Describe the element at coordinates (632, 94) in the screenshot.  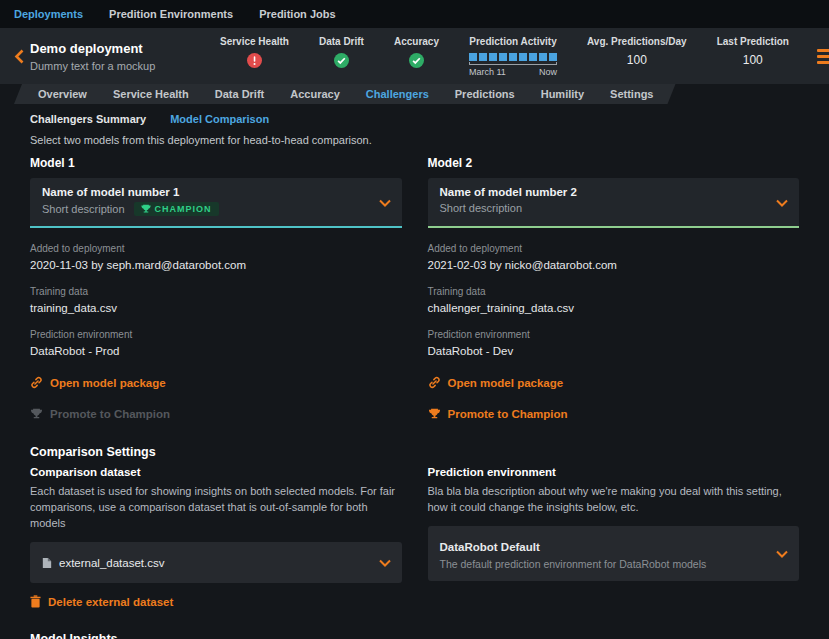
I see `tab-settings: Settings` at that location.